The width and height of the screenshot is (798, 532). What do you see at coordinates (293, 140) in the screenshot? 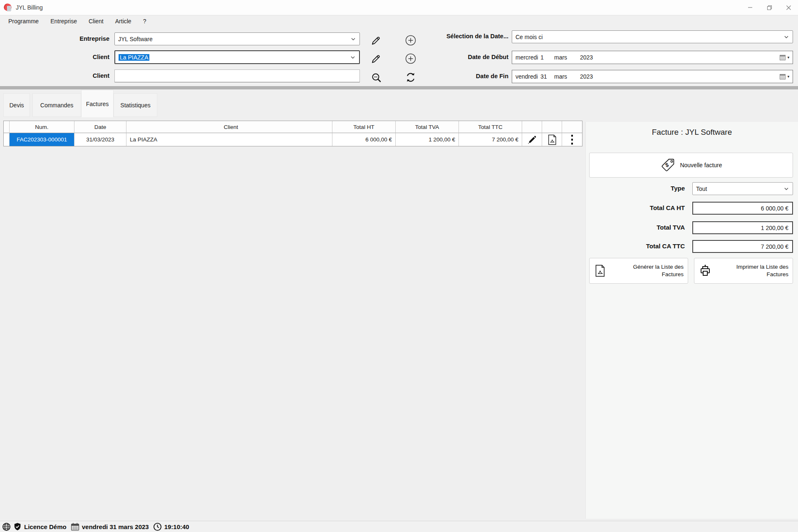
I see `invoice-row: FAC202303-000001 31/03/2023 La PIAZZA 6 …` at bounding box center [293, 140].